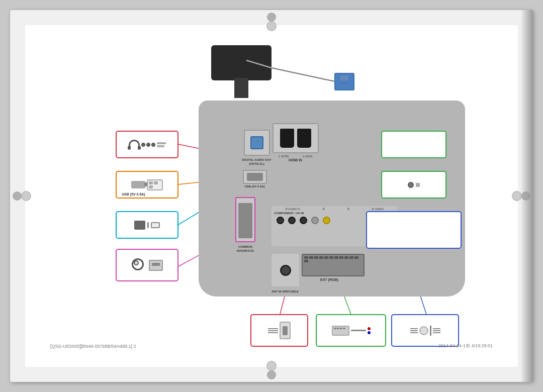  What do you see at coordinates (26, 196) in the screenshot?
I see `left-edge-circle` at bounding box center [26, 196].